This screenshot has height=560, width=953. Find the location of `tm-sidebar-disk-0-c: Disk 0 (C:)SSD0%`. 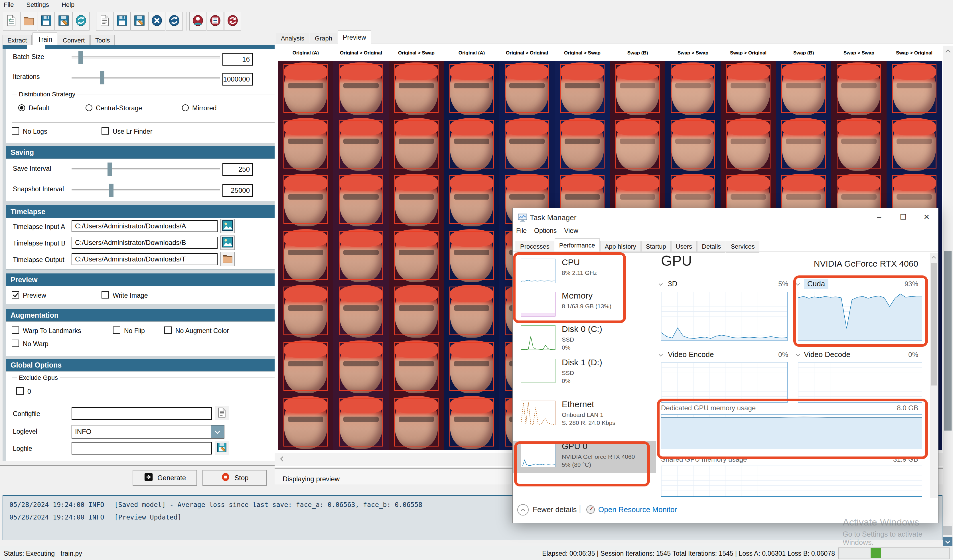

tm-sidebar-disk-0-c: Disk 0 (C:)SSD0% is located at coordinates (585, 340).